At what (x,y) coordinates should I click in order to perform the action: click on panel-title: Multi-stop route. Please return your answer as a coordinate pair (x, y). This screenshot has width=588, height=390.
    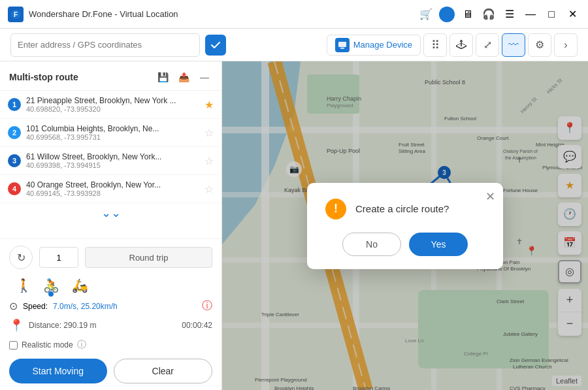
    Looking at the image, I should click on (82, 77).